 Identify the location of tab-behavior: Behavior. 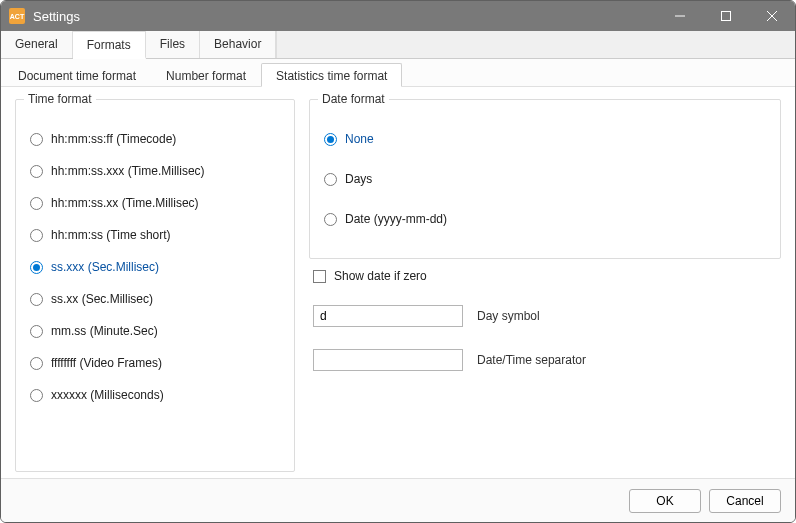
(238, 44).